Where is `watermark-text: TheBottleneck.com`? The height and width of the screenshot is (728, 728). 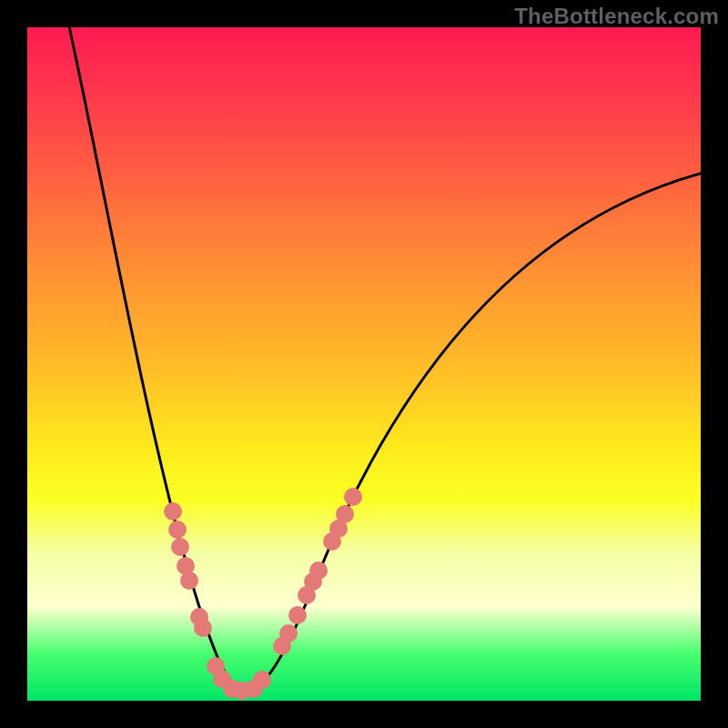
watermark-text: TheBottleneck.com is located at coordinates (617, 16).